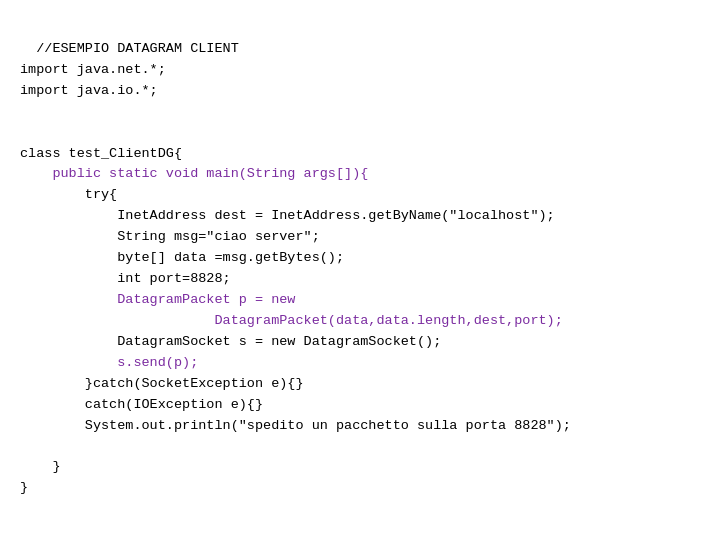 The image size is (720, 540). What do you see at coordinates (194, 174) in the screenshot?
I see `code-line: public static void main(String args[]){` at bounding box center [194, 174].